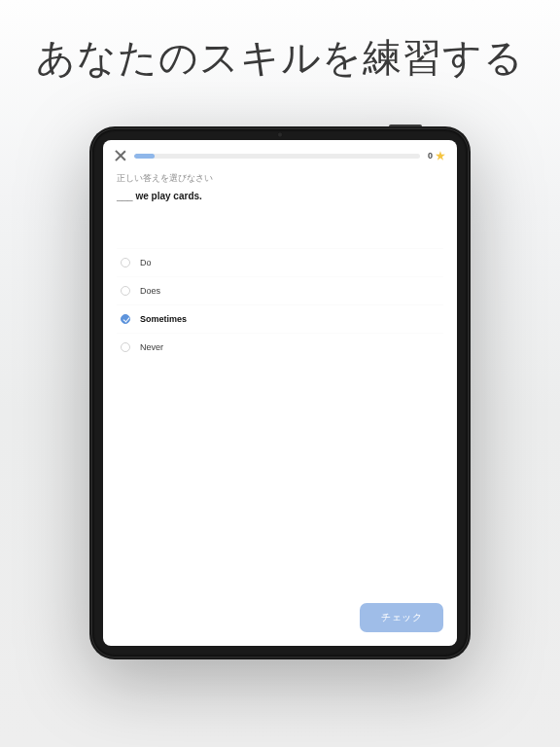 This screenshot has height=747, width=560. What do you see at coordinates (150, 291) in the screenshot?
I see `option-label: Does` at bounding box center [150, 291].